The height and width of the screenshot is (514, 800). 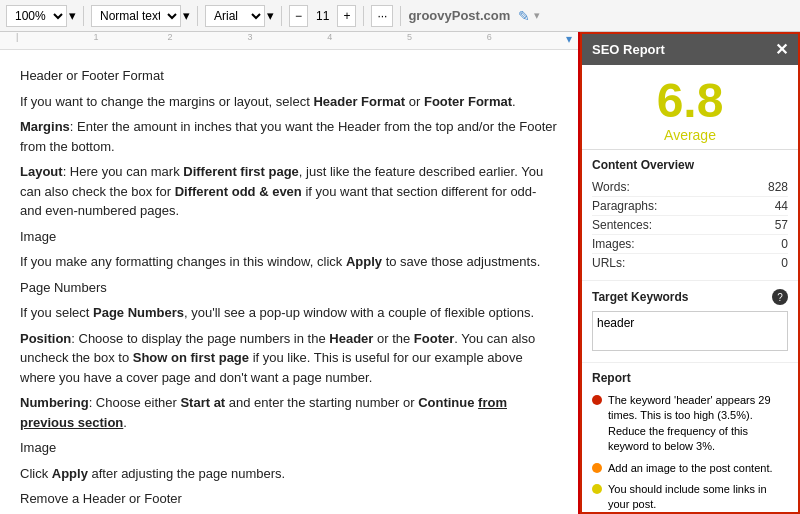 I want to click on doc-para-11: Click Apply after adjusting the page num…, so click(x=289, y=474).